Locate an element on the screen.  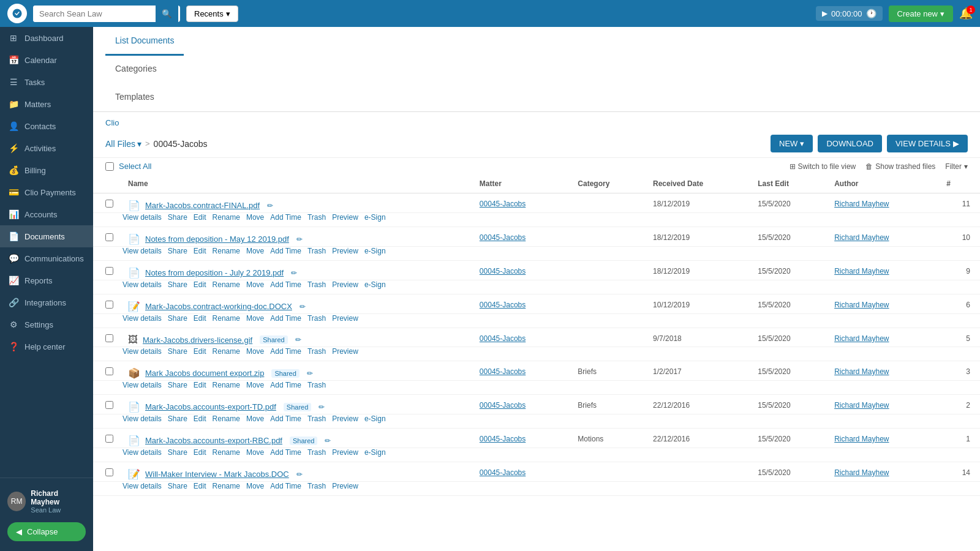
recents-button: Recents ▾ is located at coordinates (212, 13).